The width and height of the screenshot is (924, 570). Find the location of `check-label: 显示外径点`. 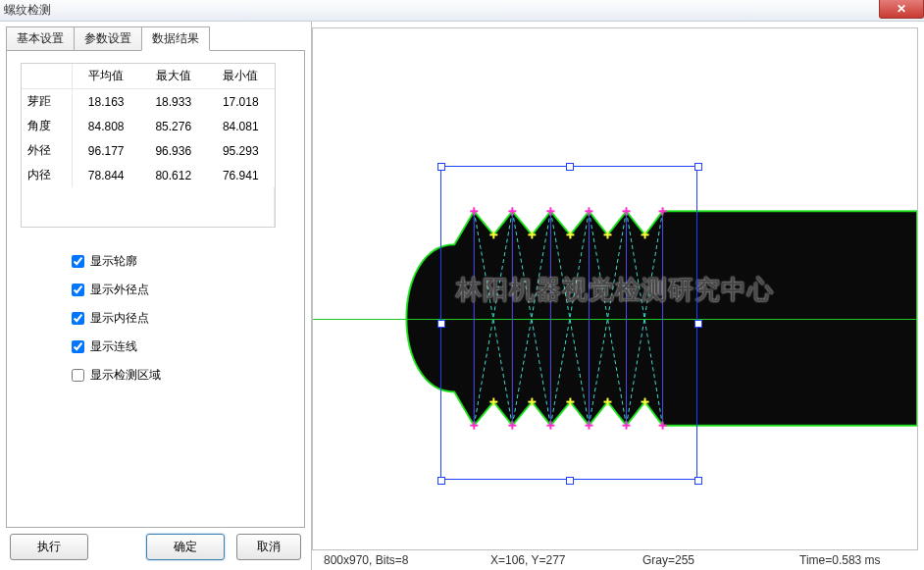

check-label: 显示外径点 is located at coordinates (120, 290).